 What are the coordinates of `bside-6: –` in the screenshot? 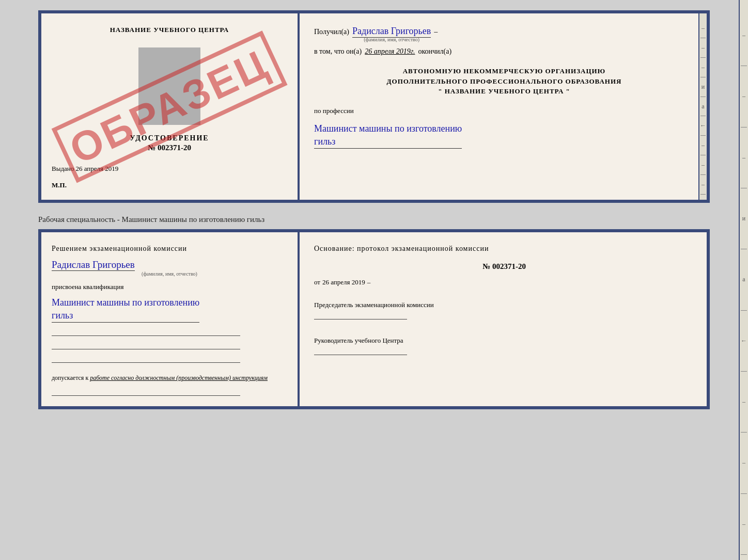 It's located at (744, 524).